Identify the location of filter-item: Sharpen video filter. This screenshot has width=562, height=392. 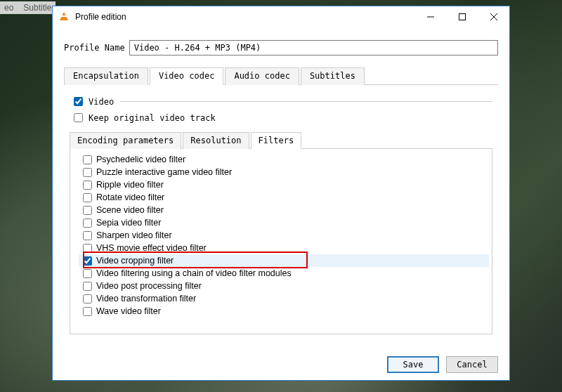
(284, 235).